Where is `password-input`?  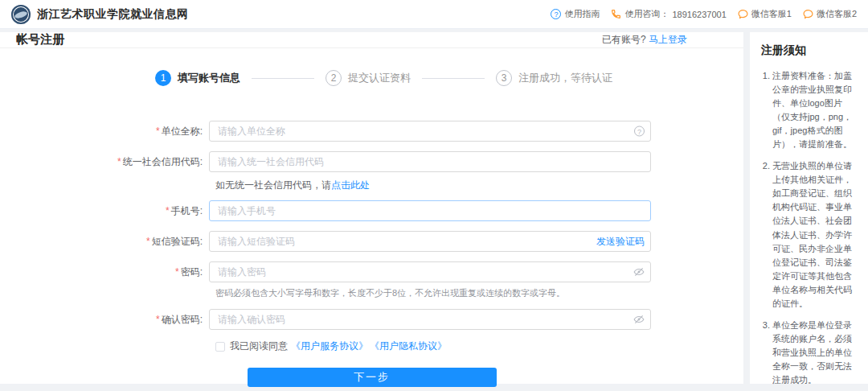 password-input is located at coordinates (430, 272).